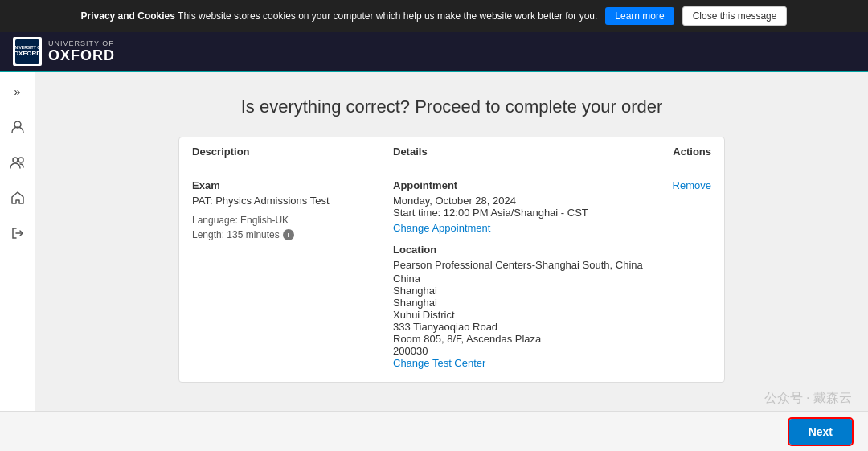  I want to click on change-test-center-link: Change Test Center, so click(439, 363).